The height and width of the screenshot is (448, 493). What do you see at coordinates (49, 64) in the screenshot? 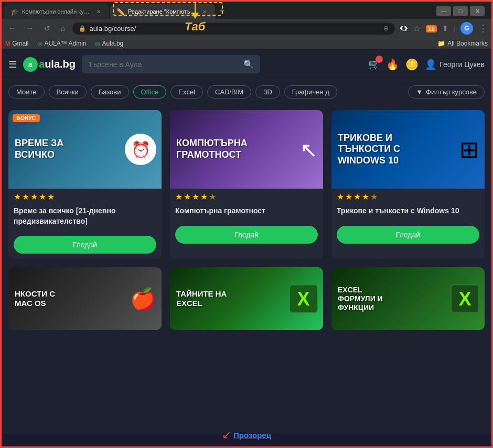
I see `site-logo: a aula.bg` at bounding box center [49, 64].